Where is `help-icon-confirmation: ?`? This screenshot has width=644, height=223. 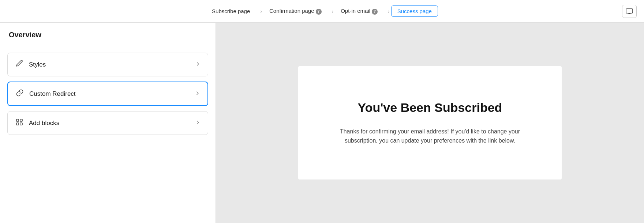
help-icon-confirmation: ? is located at coordinates (319, 12).